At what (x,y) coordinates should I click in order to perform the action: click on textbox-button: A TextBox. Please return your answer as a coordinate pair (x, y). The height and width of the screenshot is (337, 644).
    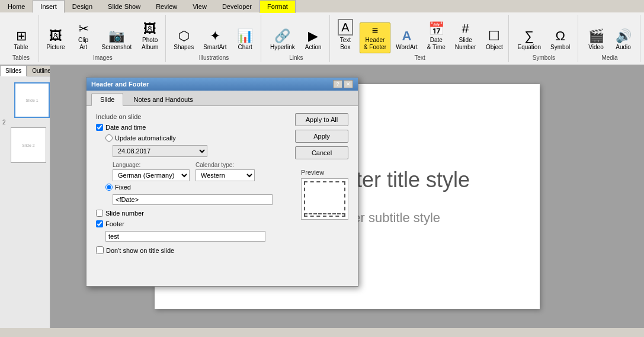
    Looking at the image, I should click on (345, 35).